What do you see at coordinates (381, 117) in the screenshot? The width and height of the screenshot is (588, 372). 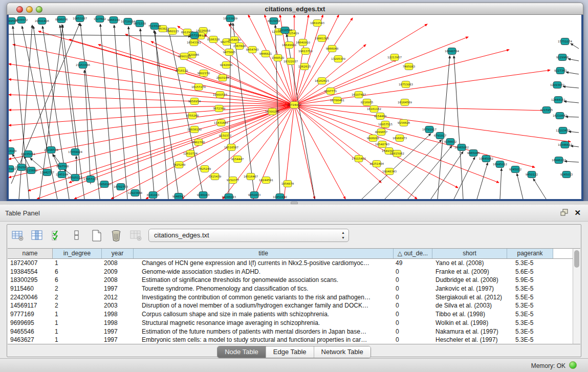 I see `network-node: 9154469` at bounding box center [381, 117].